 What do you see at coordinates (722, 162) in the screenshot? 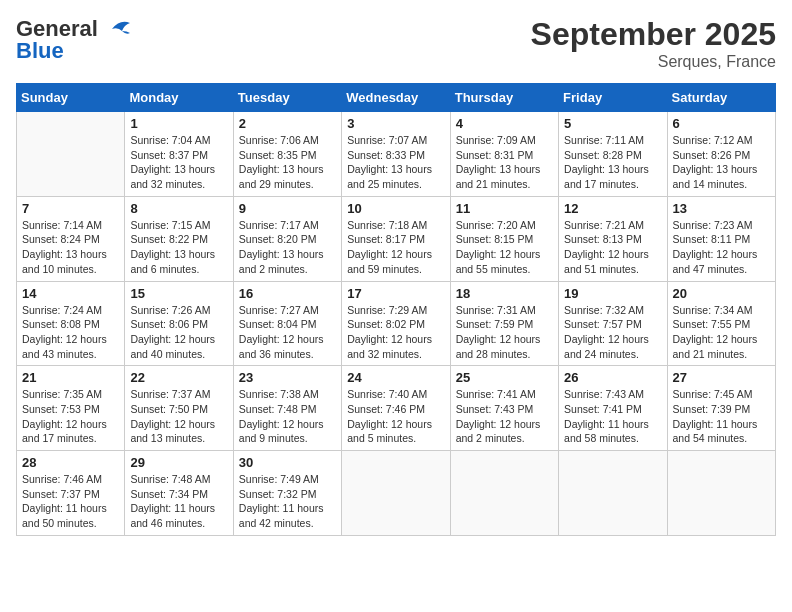
I see `day-info: Sunrise: 7:12 AMSunset: 8:26 PMDaylight:…` at bounding box center [722, 162].